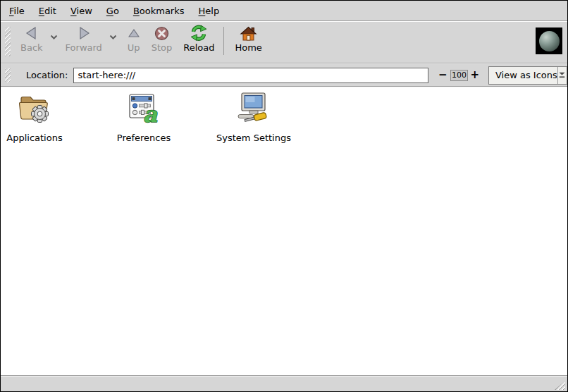  Describe the element at coordinates (84, 33) in the screenshot. I see `forward-arrow-icon` at that location.